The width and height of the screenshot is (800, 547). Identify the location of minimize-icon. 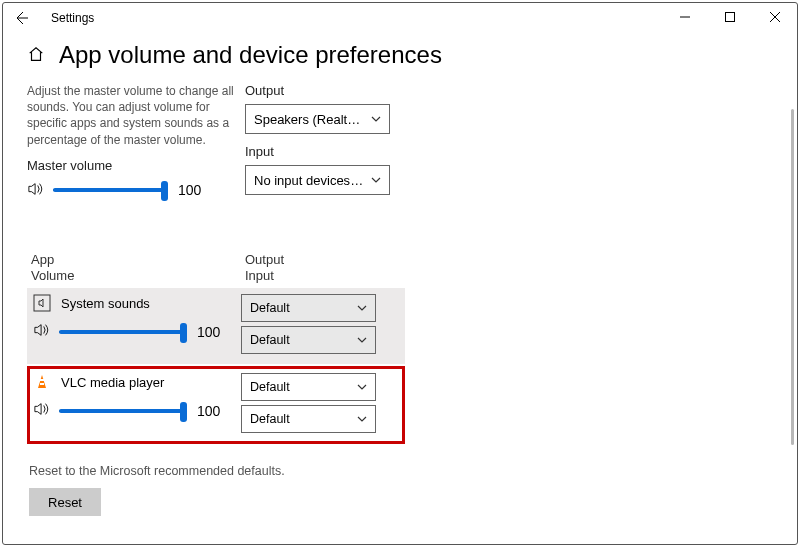
(685, 17).